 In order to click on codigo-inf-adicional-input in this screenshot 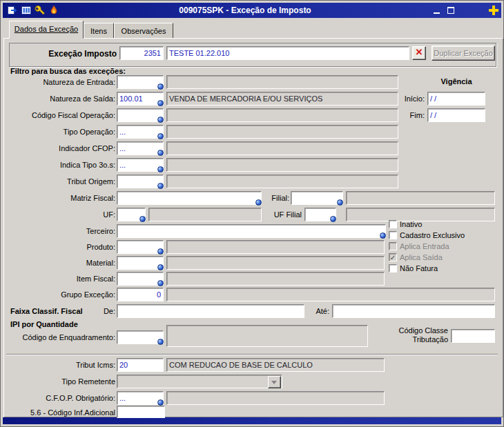, I will do `click(141, 412)`.